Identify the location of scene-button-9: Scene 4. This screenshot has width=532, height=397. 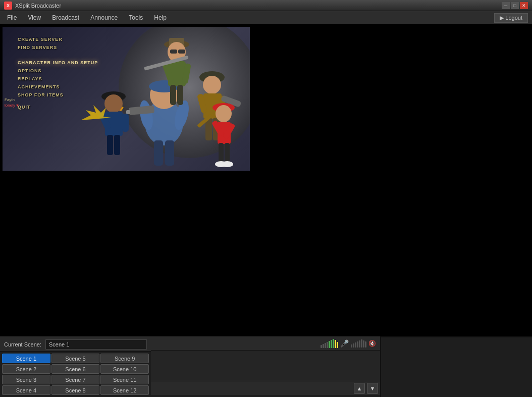
(26, 390).